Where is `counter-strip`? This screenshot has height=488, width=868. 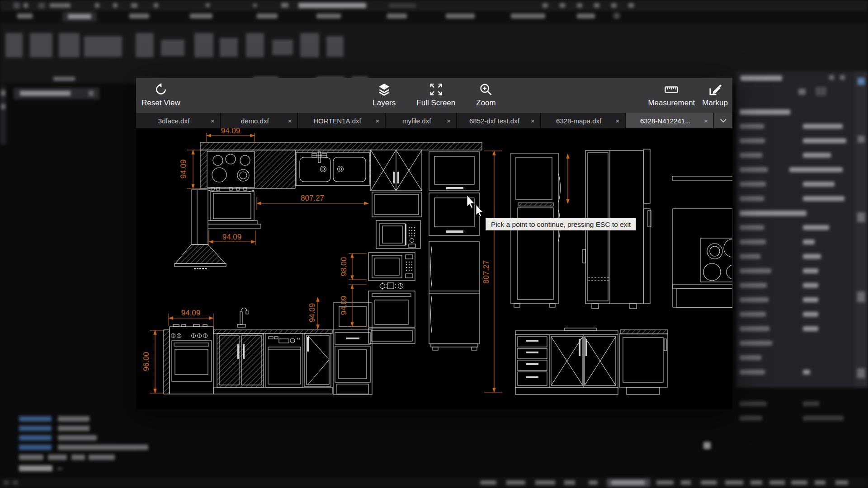
counter-strip is located at coordinates (273, 332).